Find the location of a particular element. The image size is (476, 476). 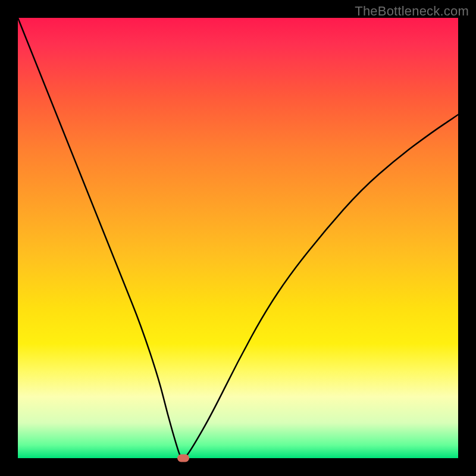

watermark-text: TheBottleneck.com is located at coordinates (412, 11).